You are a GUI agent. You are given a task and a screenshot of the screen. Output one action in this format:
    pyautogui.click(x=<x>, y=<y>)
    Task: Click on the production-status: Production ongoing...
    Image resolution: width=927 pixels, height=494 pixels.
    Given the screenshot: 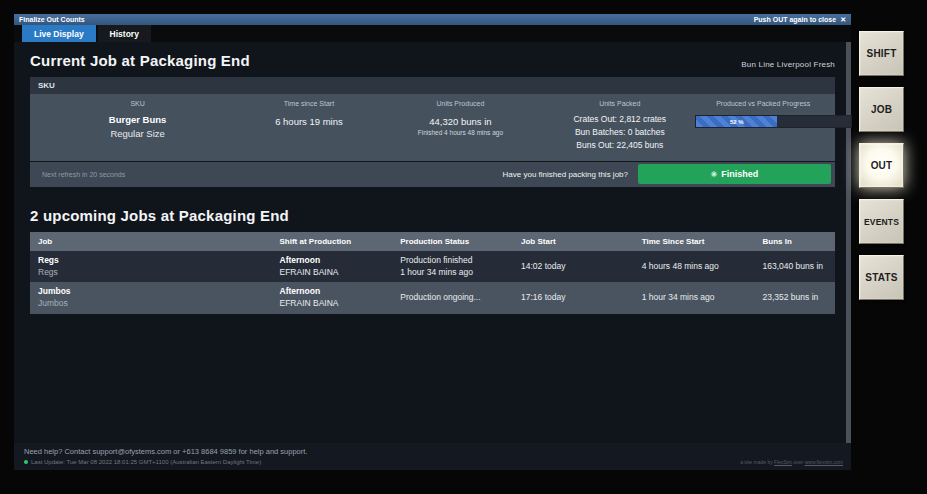 What is the action you would take?
    pyautogui.click(x=452, y=298)
    